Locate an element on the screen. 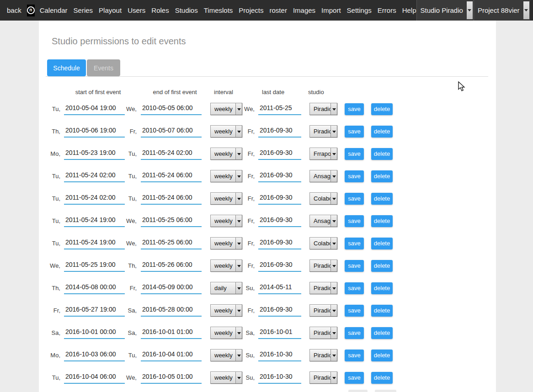 Image resolution: width=533 pixels, height=392 pixels. nav-item-roster: roster is located at coordinates (278, 10).